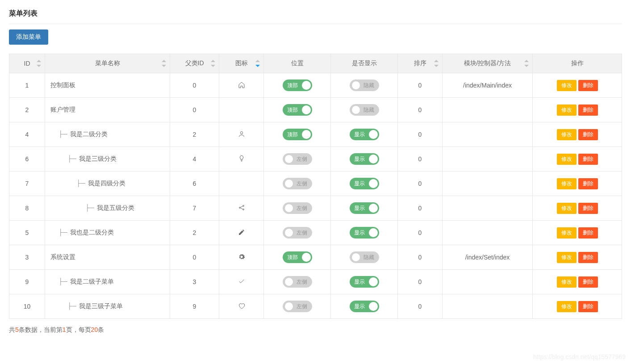  I want to click on col-parent-id: 父类ID, so click(195, 63).